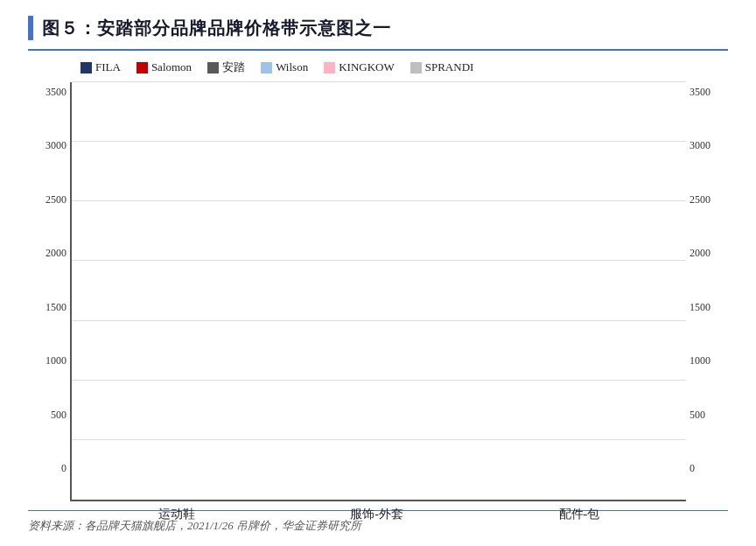 This screenshot has width=756, height=546. What do you see at coordinates (60, 415) in the screenshot?
I see `y-axis-label: 500` at bounding box center [60, 415].